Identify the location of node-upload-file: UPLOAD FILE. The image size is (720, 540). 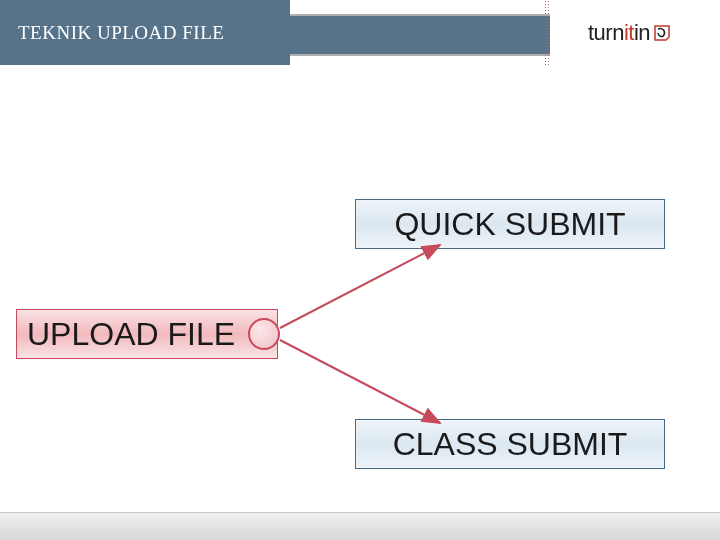
(147, 334).